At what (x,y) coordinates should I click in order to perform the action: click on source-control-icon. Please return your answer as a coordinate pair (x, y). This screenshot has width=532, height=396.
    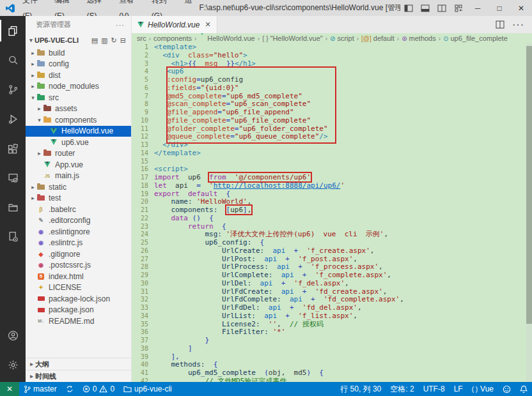
    Looking at the image, I should click on (13, 89).